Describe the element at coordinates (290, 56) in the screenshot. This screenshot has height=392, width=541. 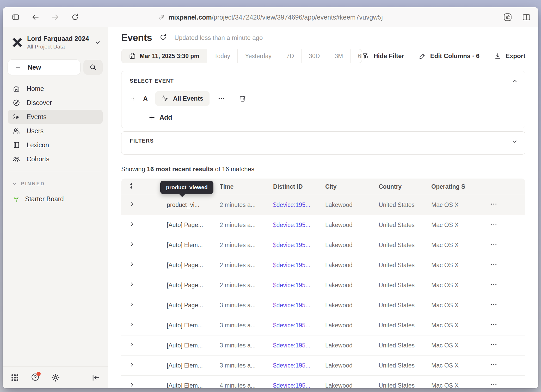
I see `preset-7d: 7D` at that location.